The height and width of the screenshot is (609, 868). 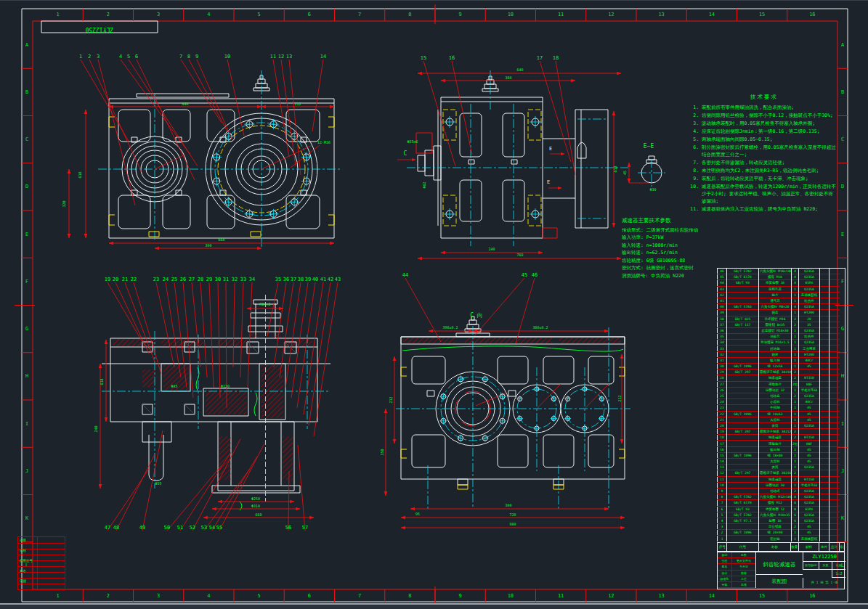 I want to click on parts-list-table: 46GB/T 5782六角头螺栓 M16×1404Q235A45GB/T 617…, so click(x=782, y=405).